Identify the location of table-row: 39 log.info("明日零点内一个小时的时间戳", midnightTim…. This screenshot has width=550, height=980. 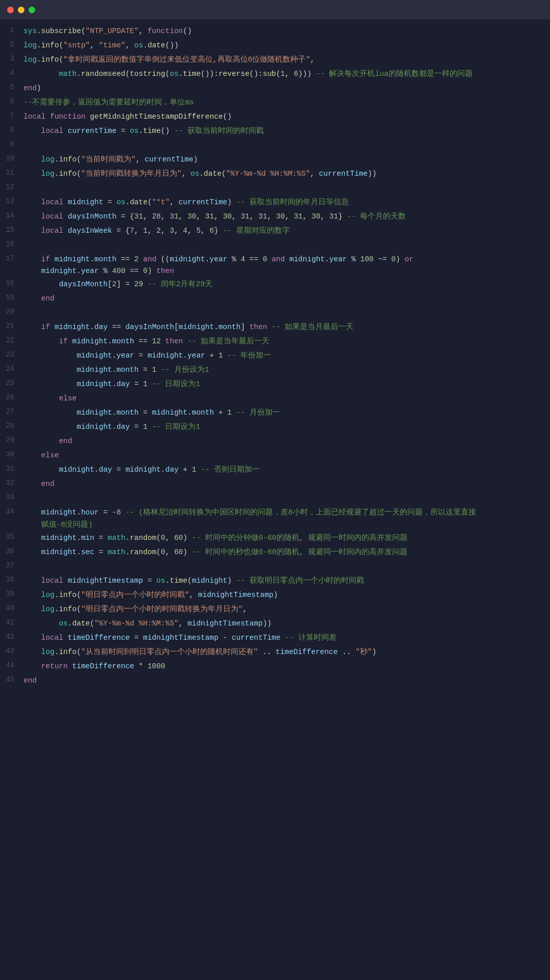
(275, 595).